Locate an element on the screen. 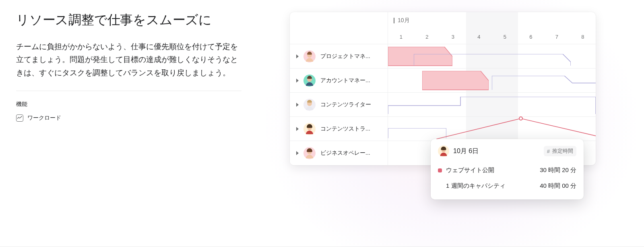  timeline-day: 8 is located at coordinates (583, 37).